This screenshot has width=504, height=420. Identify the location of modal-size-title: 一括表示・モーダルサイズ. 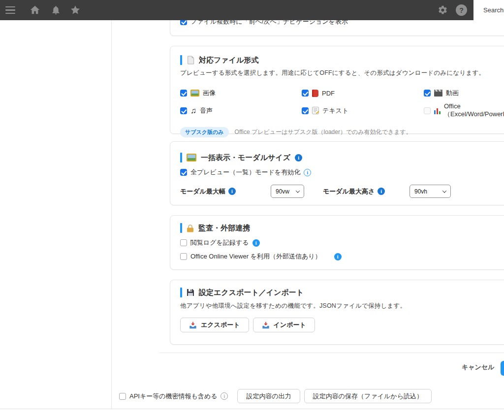
(246, 158).